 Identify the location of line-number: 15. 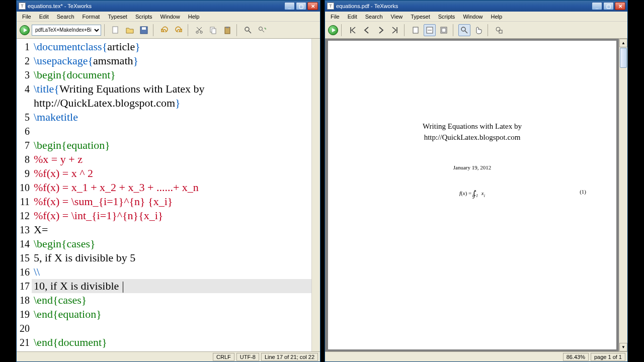
(24, 258).